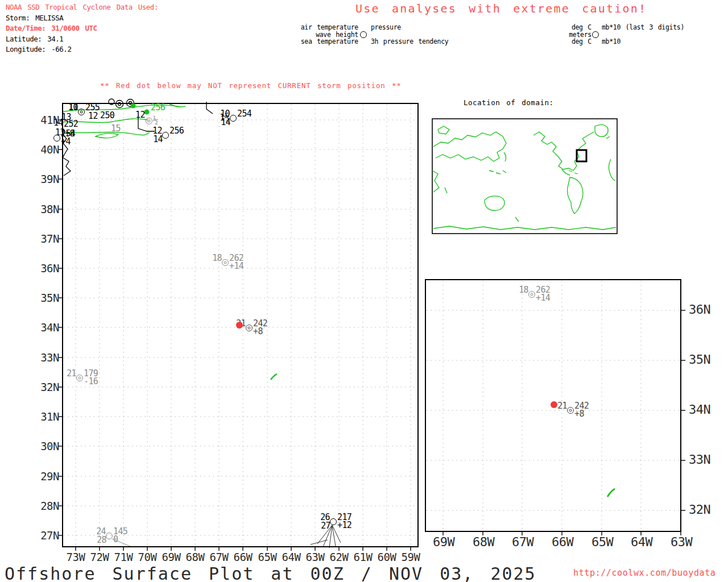 This screenshot has width=728, height=582. Describe the element at coordinates (82, 28) in the screenshot. I see `storm-datetime: Date/Time: 31/0600 UTC` at that location.